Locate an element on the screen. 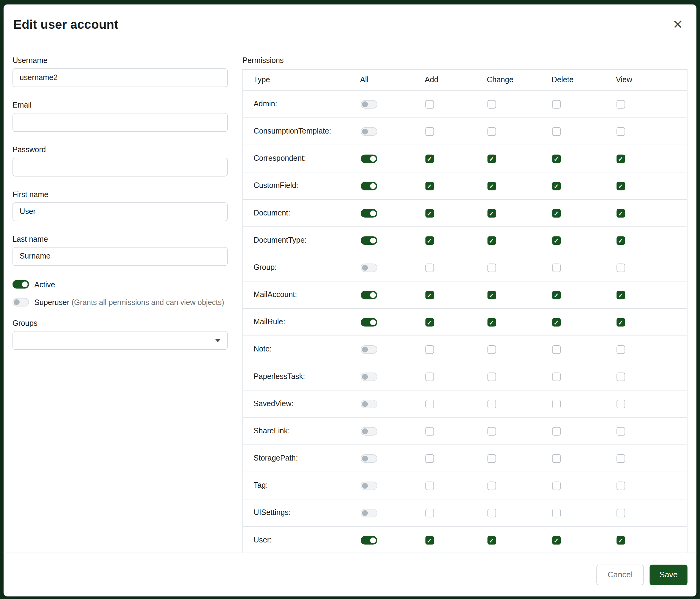 The height and width of the screenshot is (599, 700). first-name-input is located at coordinates (120, 212).